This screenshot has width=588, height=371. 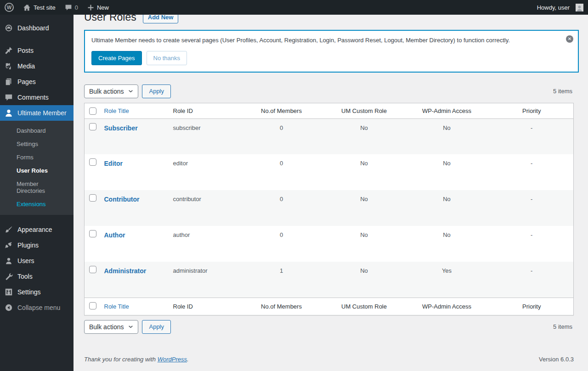 I want to click on submenu-item-user-roles: User Roles, so click(x=37, y=171).